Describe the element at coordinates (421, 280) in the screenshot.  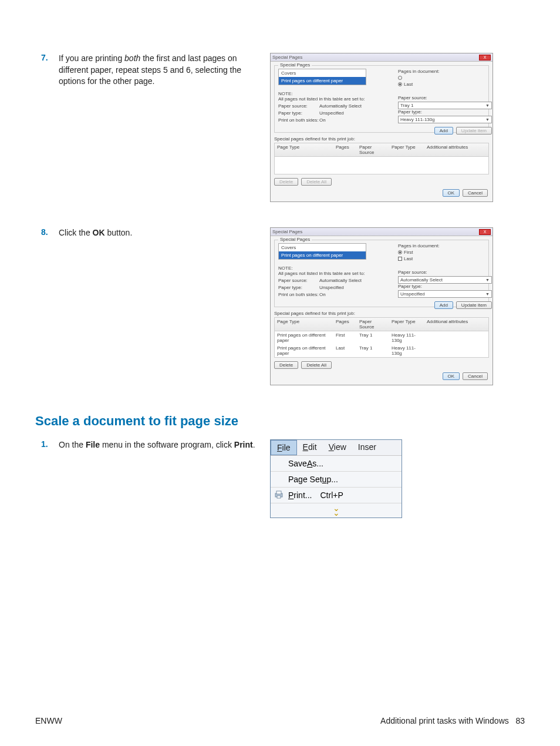
I see `papersource-value: Automatically Select` at that location.